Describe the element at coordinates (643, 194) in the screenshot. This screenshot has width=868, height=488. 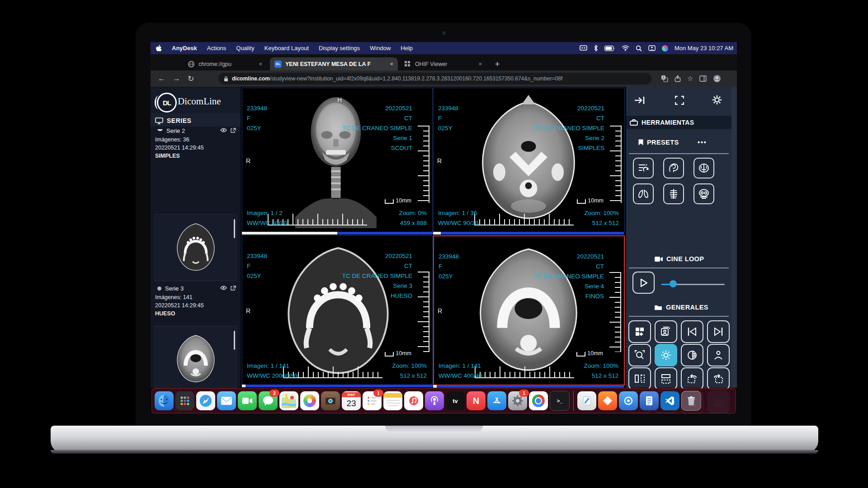
I see `preset-lungs-button` at that location.